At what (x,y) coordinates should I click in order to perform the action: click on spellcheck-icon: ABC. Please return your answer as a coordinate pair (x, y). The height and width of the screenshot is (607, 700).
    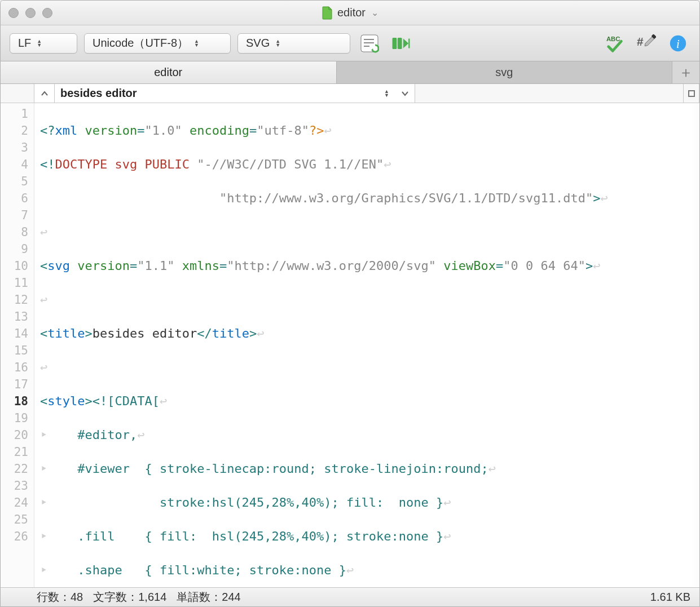
    Looking at the image, I should click on (615, 43).